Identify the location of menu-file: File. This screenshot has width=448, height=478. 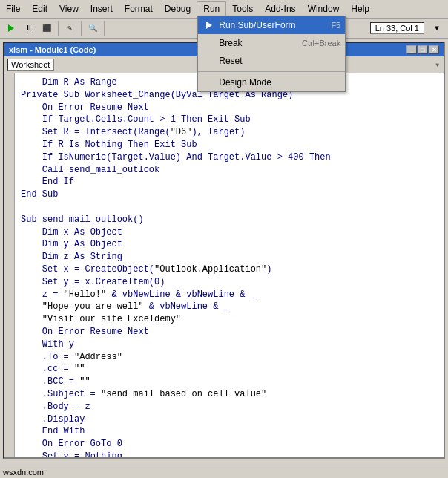
(13, 9).